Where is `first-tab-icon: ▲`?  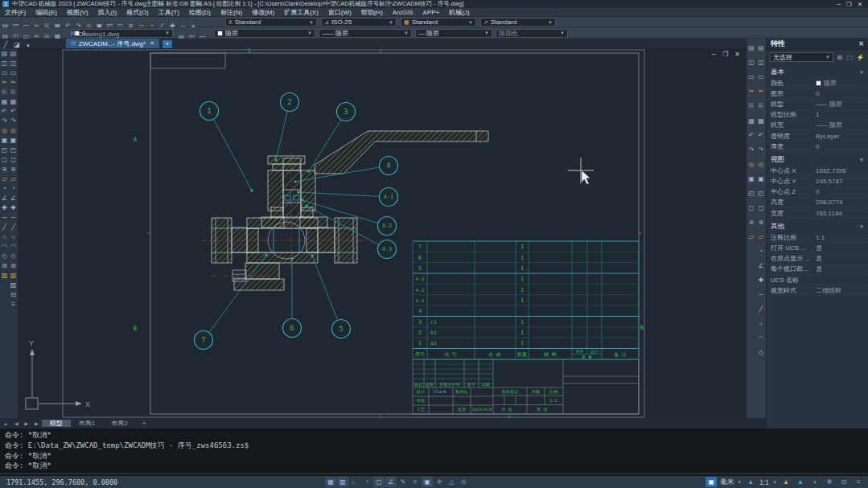
first-tab-icon: ▲ is located at coordinates (6, 424).